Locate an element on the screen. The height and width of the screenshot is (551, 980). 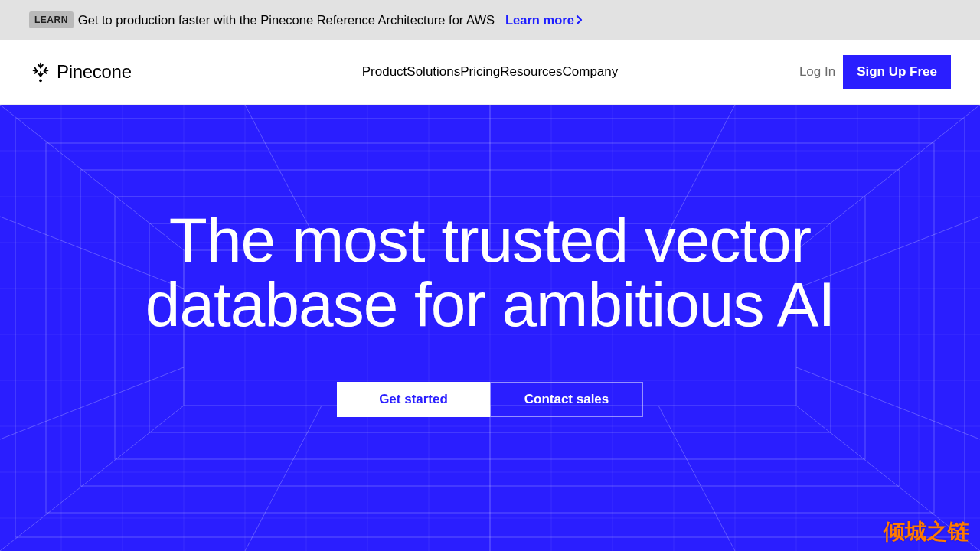
chevron-right-icon is located at coordinates (580, 20).